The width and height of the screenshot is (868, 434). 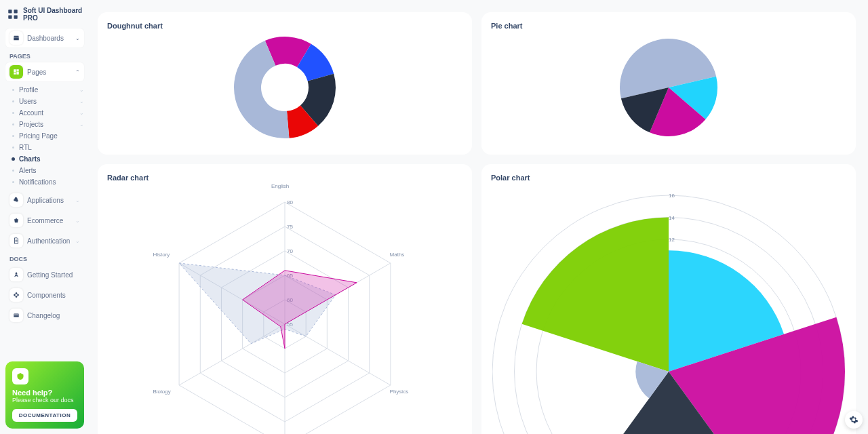 What do you see at coordinates (45, 171) in the screenshot?
I see `sub-alerts: Alerts` at bounding box center [45, 171].